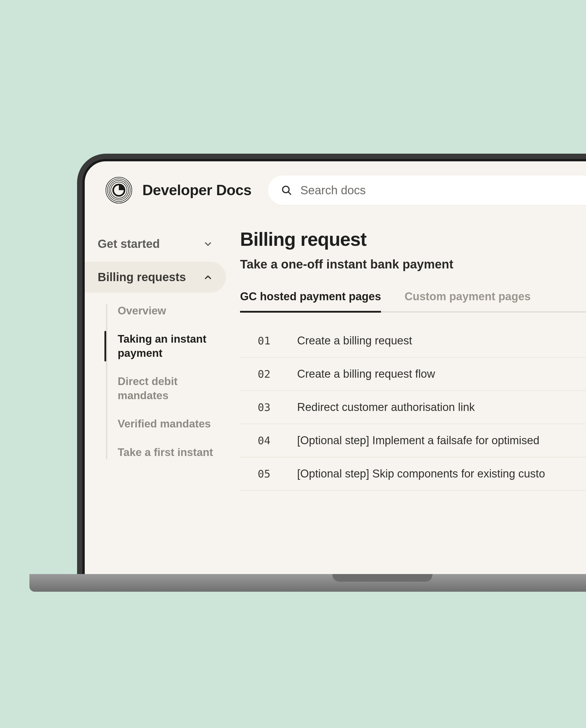 Image resolution: width=586 pixels, height=728 pixels. Describe the element at coordinates (208, 277) in the screenshot. I see `chevron-up-icon` at that location.